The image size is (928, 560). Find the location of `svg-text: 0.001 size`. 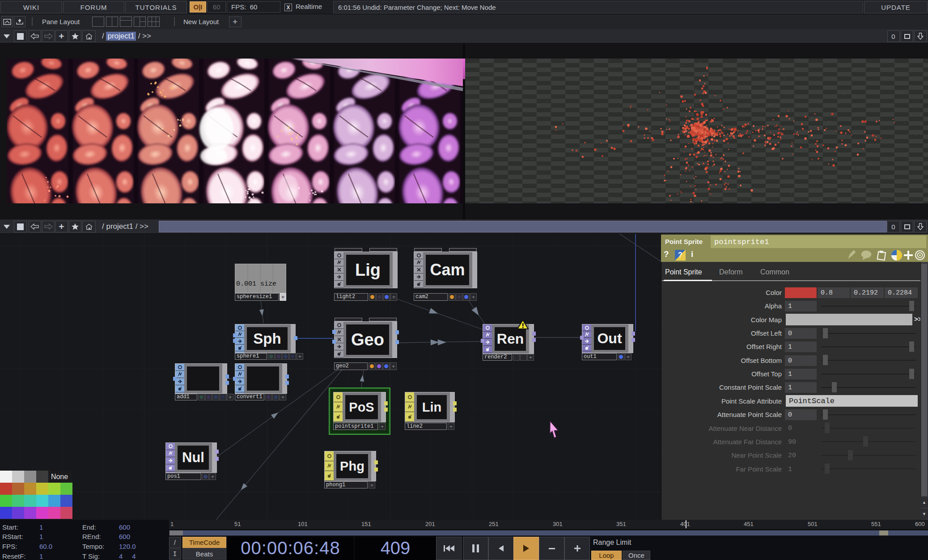

svg-text: 0.001 size is located at coordinates (256, 284).